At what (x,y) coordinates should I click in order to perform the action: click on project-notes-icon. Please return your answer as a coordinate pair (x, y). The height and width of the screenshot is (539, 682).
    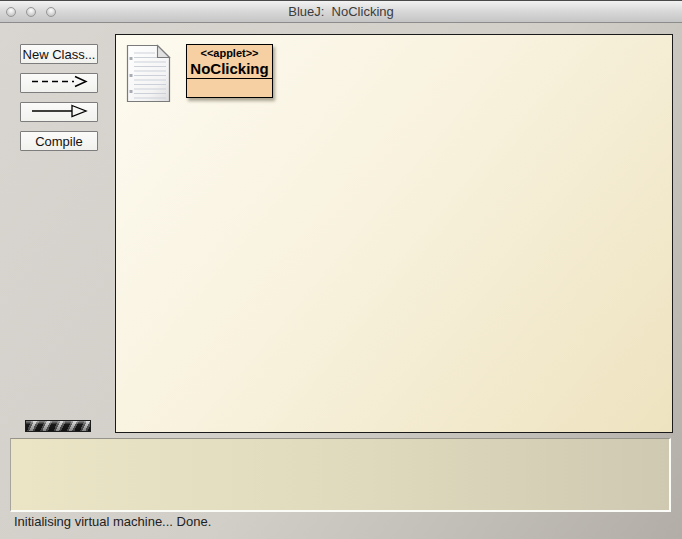
    Looking at the image, I should click on (148, 74).